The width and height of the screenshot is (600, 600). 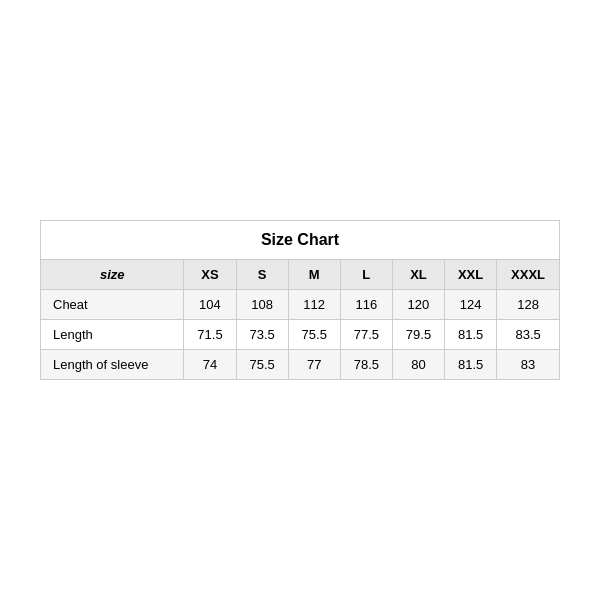 I want to click on cell-value: 124, so click(x=471, y=305).